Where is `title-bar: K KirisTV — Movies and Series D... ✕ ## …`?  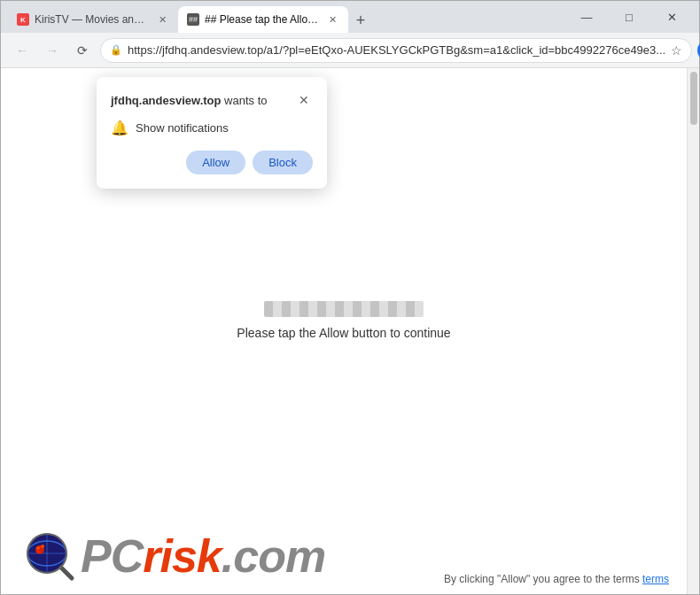 title-bar: K KirisTV — Movies and Series D... ✕ ## … is located at coordinates (350, 17).